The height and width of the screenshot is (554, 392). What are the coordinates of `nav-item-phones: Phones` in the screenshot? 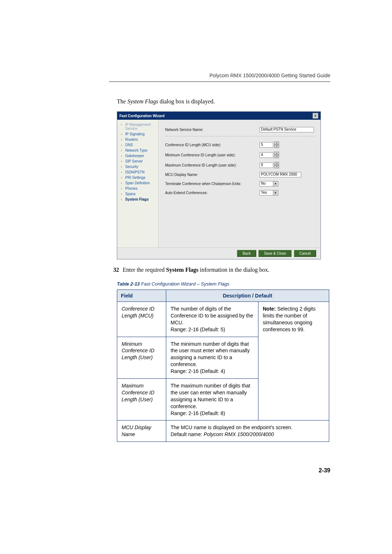 It's located at (139, 189).